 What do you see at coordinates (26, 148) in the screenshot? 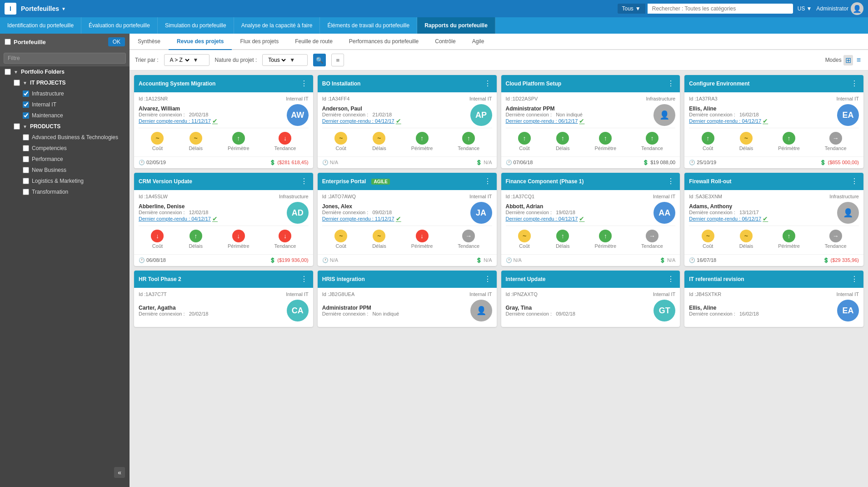
I see `sidebar-check-competencies` at bounding box center [26, 148].